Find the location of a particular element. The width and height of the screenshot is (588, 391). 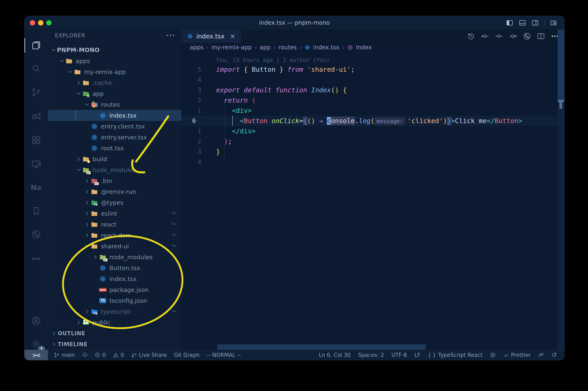

tree-item-button-tsx: Button.tsx is located at coordinates (115, 268).